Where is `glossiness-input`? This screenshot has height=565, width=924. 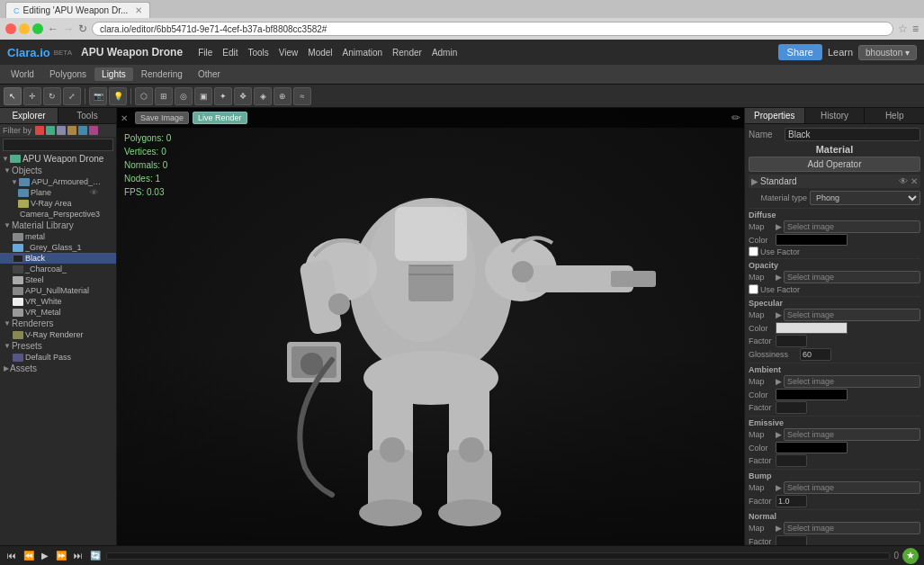 glossiness-input is located at coordinates (815, 354).